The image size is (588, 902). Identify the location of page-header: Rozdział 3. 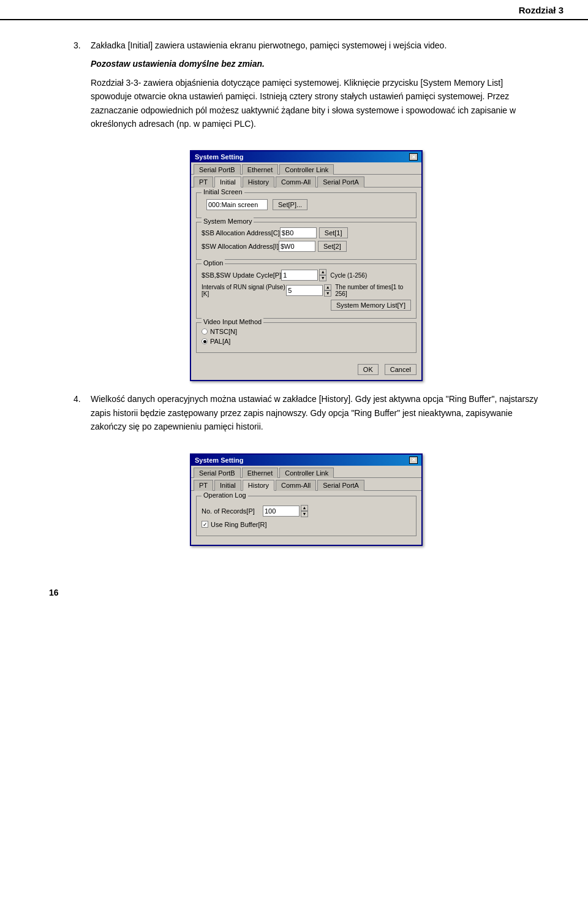
(294, 10).